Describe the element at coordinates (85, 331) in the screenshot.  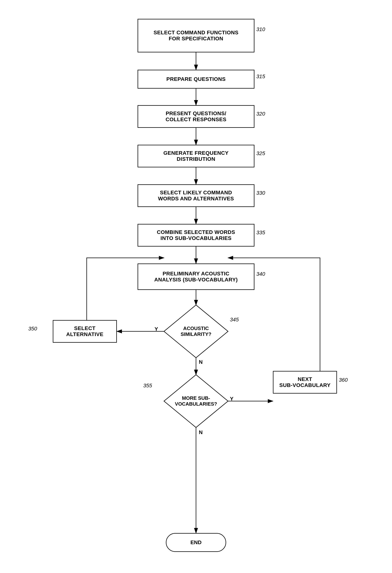
I see `node-350: SELECT ALTERNATIVE` at that location.